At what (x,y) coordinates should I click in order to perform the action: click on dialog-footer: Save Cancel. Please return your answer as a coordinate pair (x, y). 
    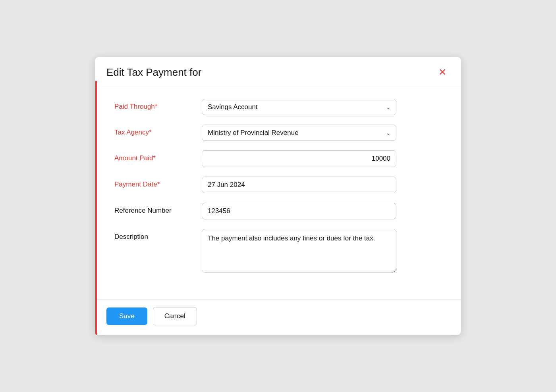
    Looking at the image, I should click on (278, 317).